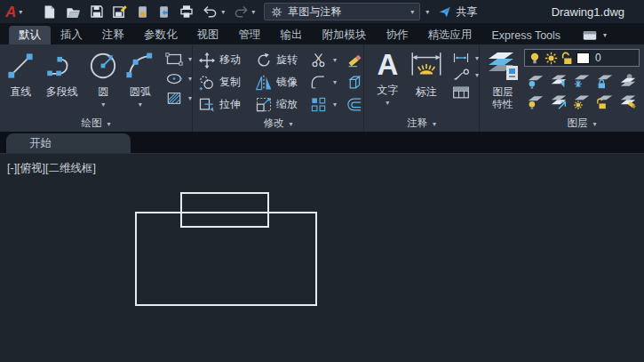  What do you see at coordinates (567, 59) in the screenshot?
I see `unlock-icon` at bounding box center [567, 59].